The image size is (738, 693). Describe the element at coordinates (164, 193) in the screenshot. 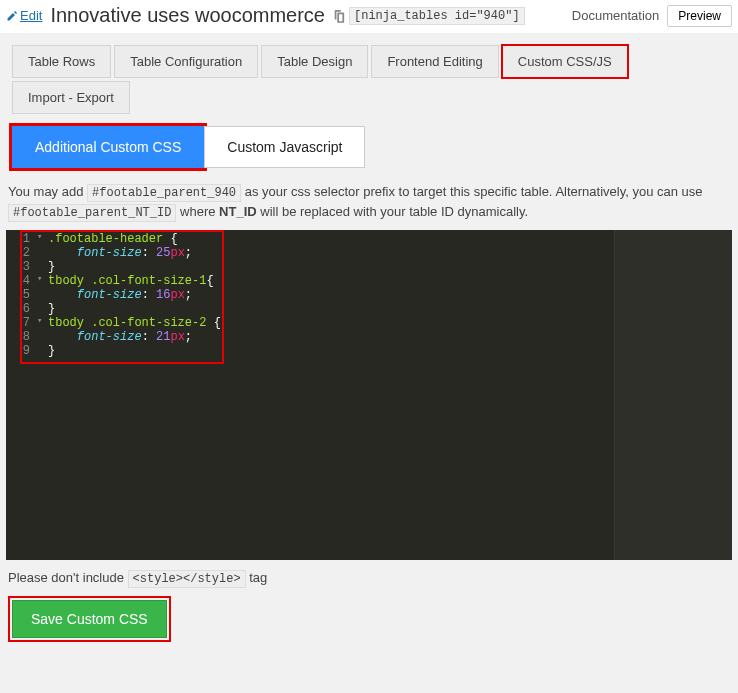

I see `help-selector-1: #footable_parent_940` at that location.